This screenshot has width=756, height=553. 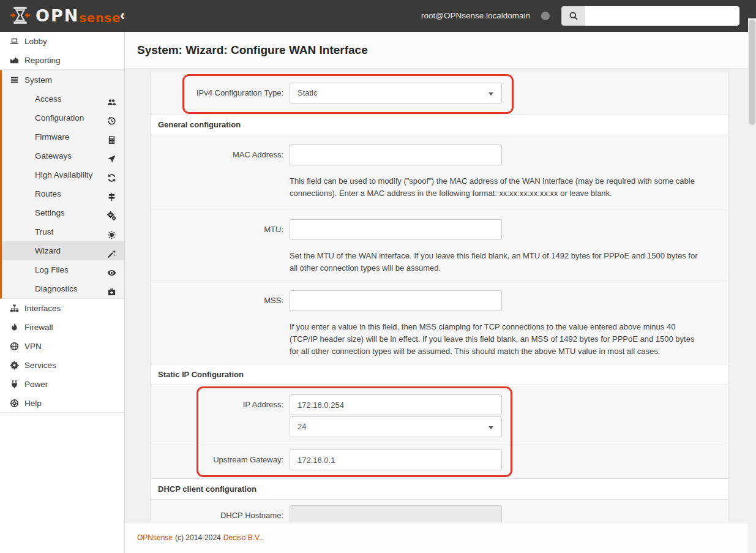 What do you see at coordinates (63, 289) in the screenshot?
I see `sidebar-item-diagnostics: Diagnostics` at bounding box center [63, 289].